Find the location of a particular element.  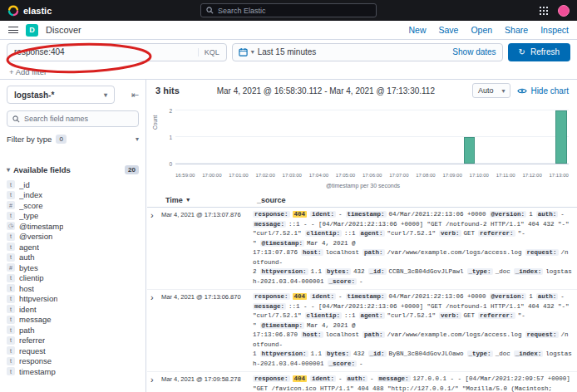

refresh-button: ↻ Refresh is located at coordinates (539, 52).